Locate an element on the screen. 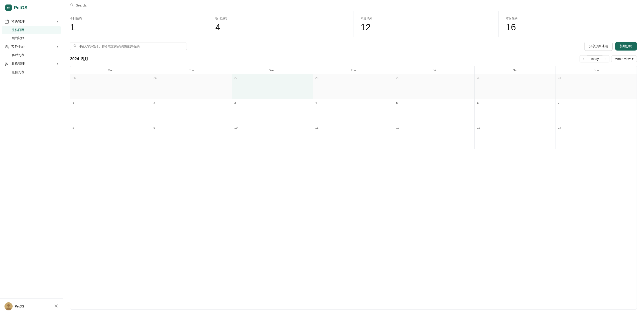  calendar-icon is located at coordinates (7, 22).